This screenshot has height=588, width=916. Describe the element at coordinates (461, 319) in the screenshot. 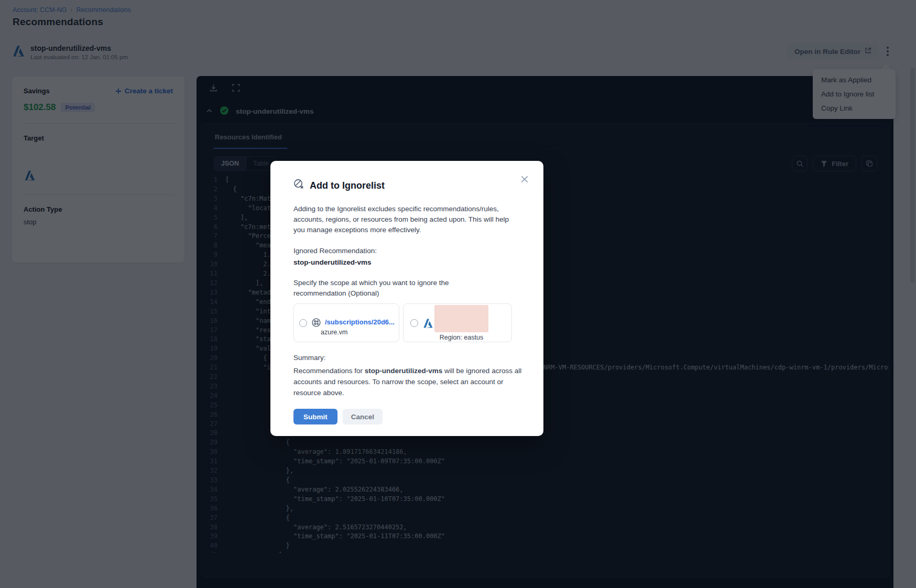

I see `resource-broken-image` at that location.